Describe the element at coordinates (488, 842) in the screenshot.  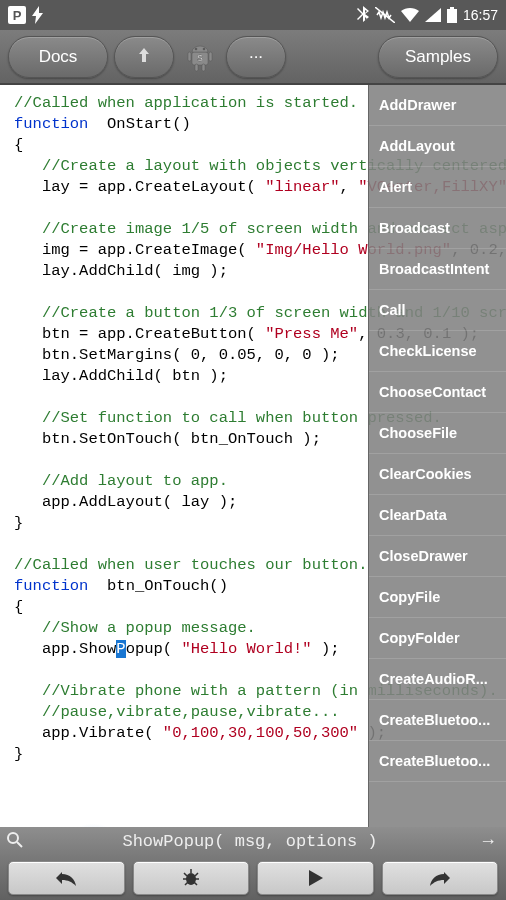
I see `go-arrow-button: →` at that location.